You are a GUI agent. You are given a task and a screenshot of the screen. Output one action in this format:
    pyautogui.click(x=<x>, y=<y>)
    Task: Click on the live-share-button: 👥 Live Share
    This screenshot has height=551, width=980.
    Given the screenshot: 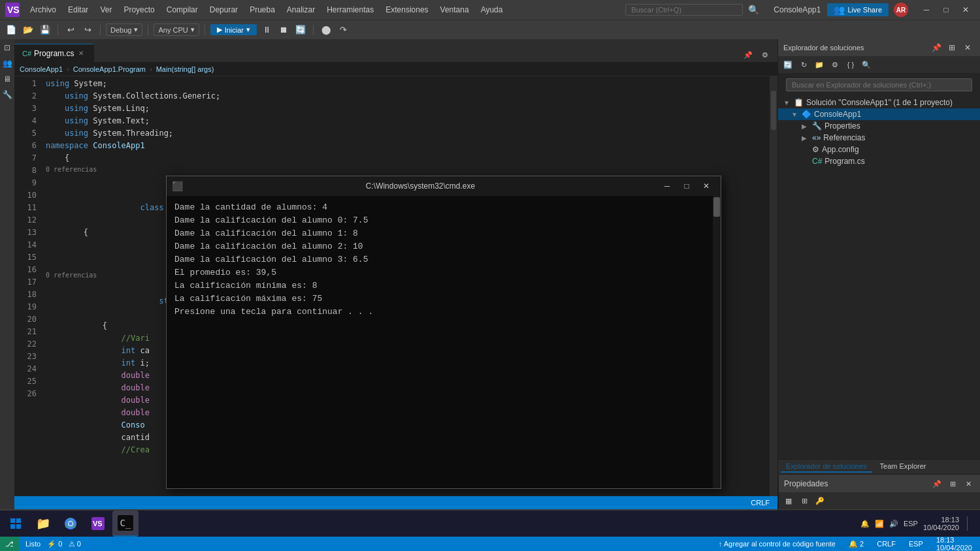 What is the action you would take?
    pyautogui.click(x=858, y=10)
    